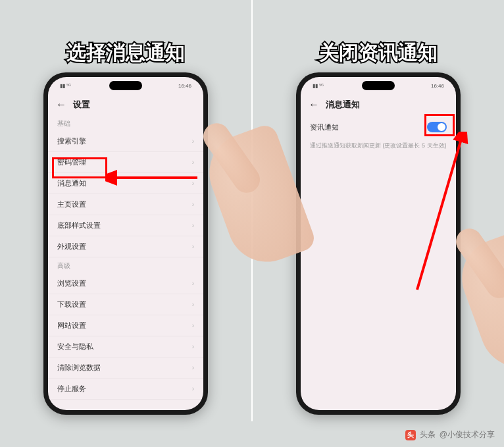  I want to click on section-basic-label: 基础, so click(126, 123).